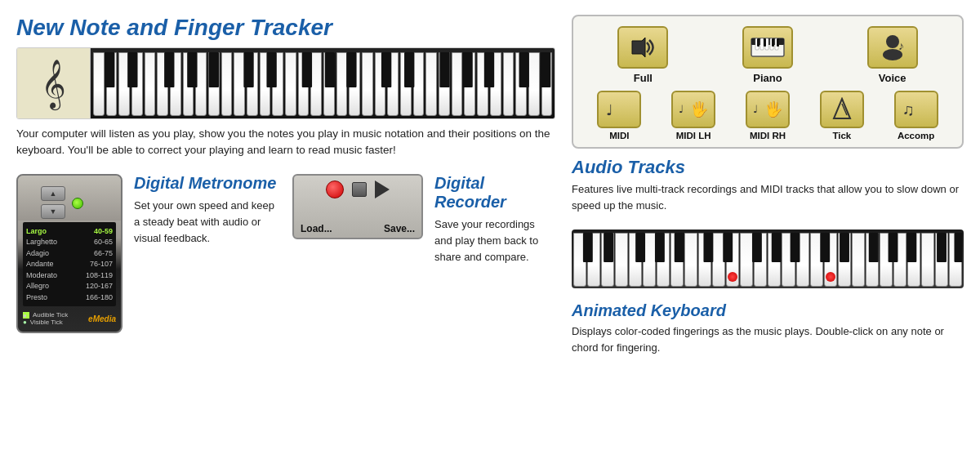 The image size is (980, 468). I want to click on metro-moderato-label: Moderato, so click(42, 276).